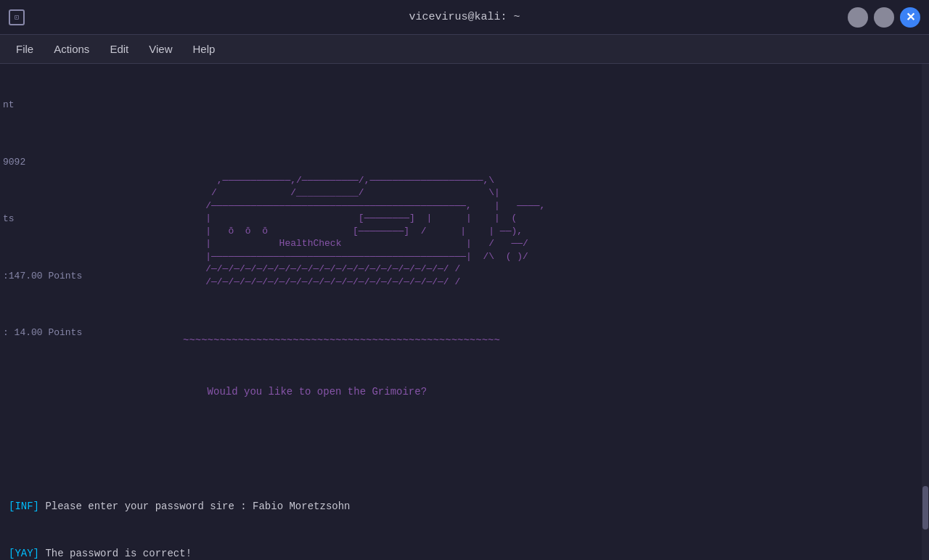 This screenshot has width=929, height=560. What do you see at coordinates (884, 17) in the screenshot?
I see `maximize-button` at bounding box center [884, 17].